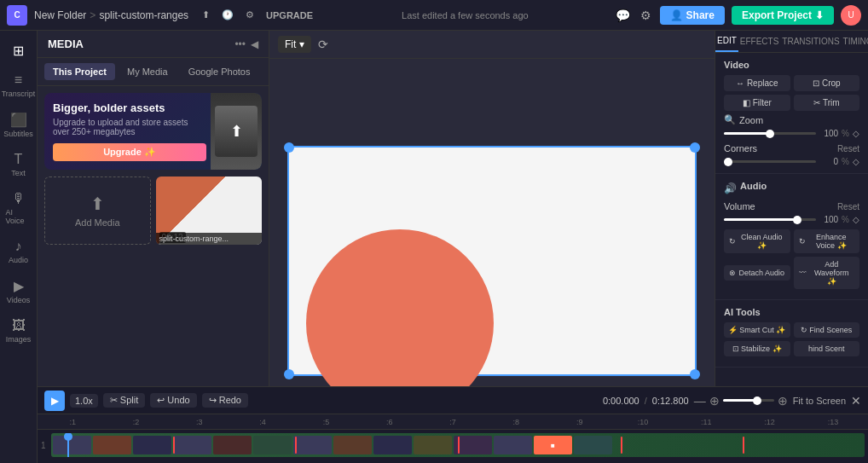  I want to click on handle-bottom-left, so click(289, 374).